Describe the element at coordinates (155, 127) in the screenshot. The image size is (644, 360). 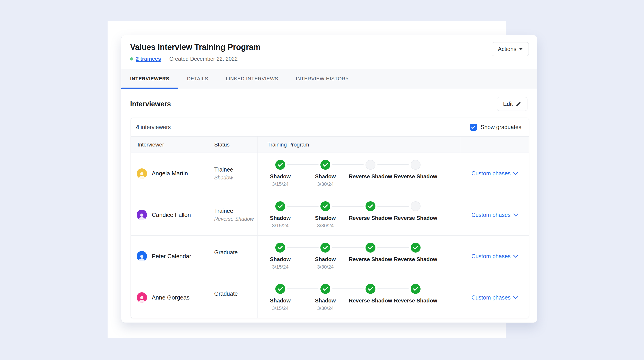
I see `interviewer-count-suffix: interviewers` at that location.